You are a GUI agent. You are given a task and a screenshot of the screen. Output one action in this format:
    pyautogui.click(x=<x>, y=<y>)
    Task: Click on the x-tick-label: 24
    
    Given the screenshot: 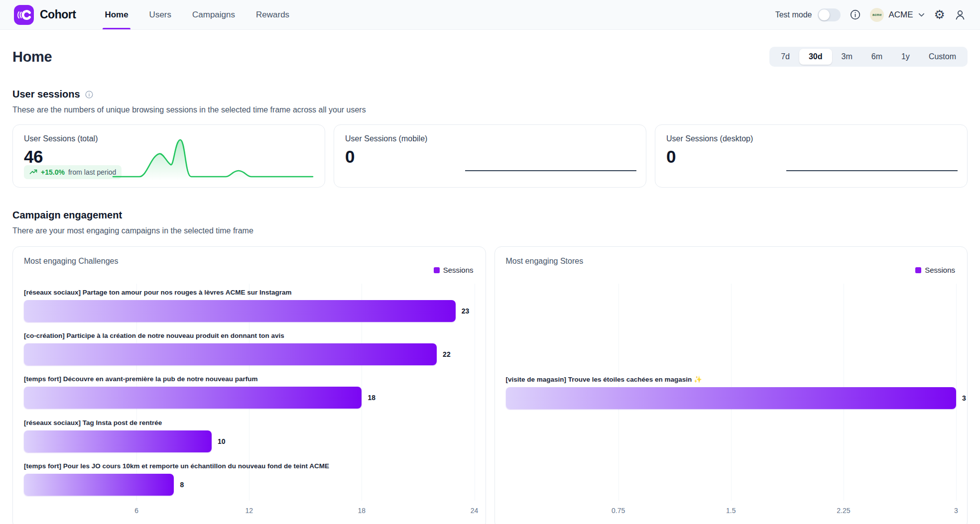 What is the action you would take?
    pyautogui.click(x=475, y=511)
    